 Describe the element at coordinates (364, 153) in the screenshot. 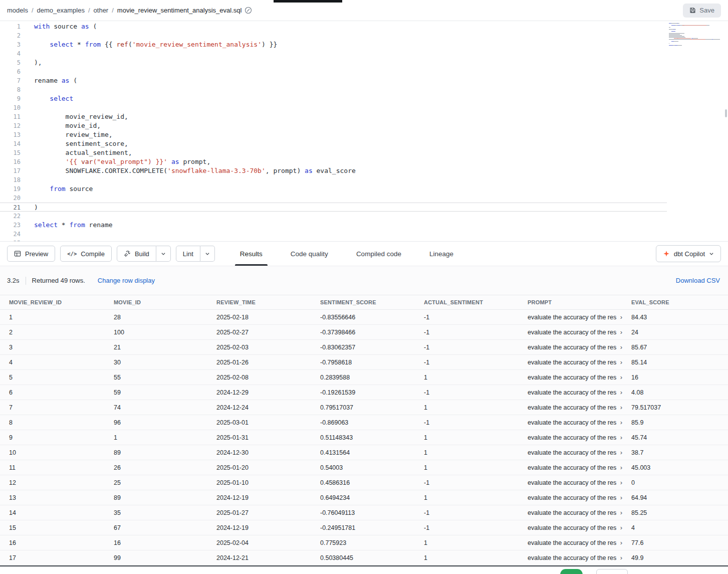

I see `code-line: 15 actual_sentiment,` at that location.